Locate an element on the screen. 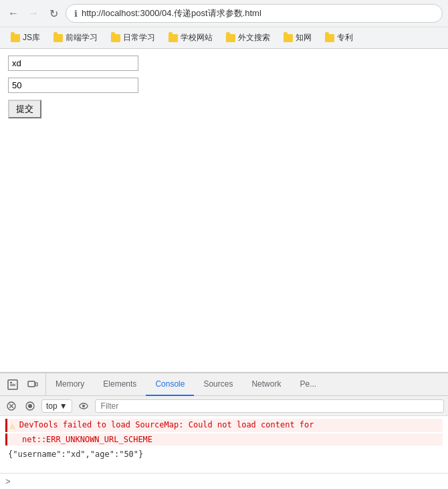  tab-elements-label: Elements is located at coordinates (120, 384).